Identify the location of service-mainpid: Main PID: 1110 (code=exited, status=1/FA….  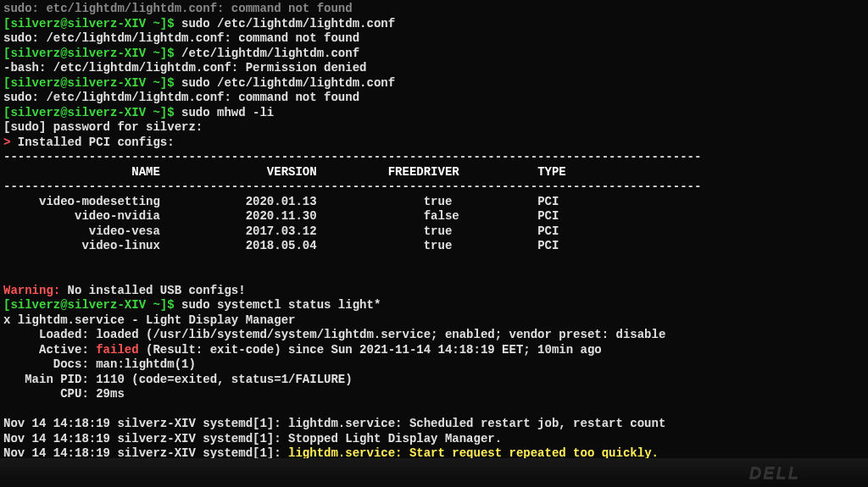
(434, 380).